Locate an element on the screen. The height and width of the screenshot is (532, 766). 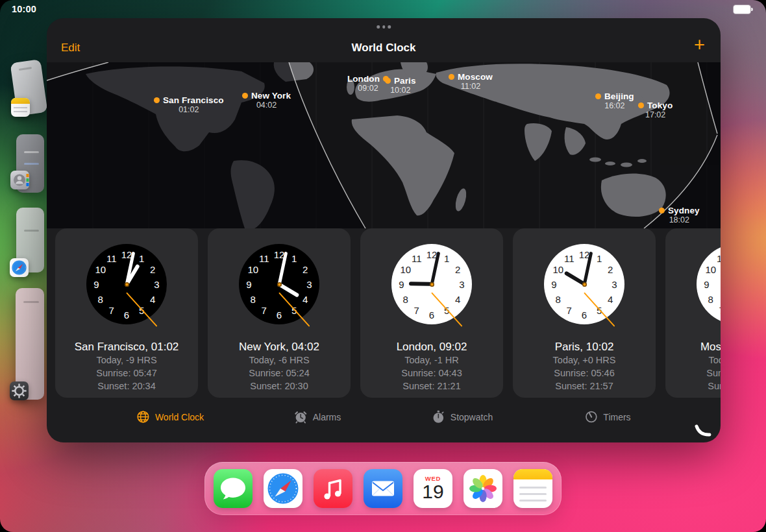
tab-label: World Clock is located at coordinates (179, 417).